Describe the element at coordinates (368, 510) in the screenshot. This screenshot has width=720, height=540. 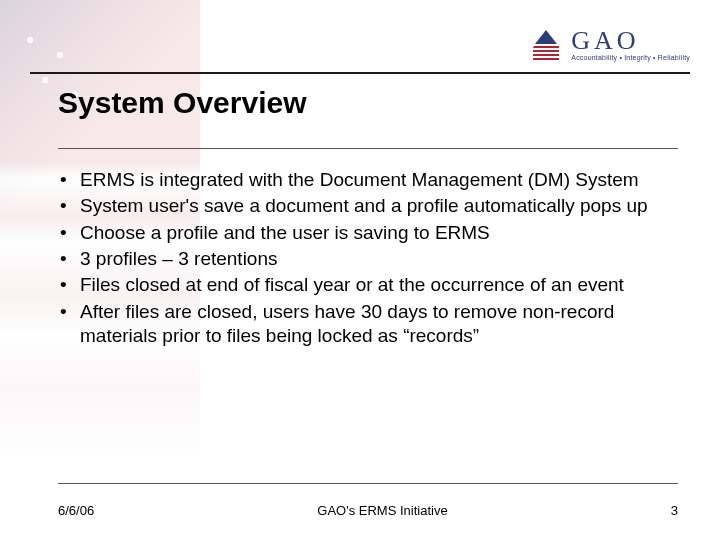
I see `slide-footer: 6/6/06 GAO's ERMS Initiative 3` at that location.